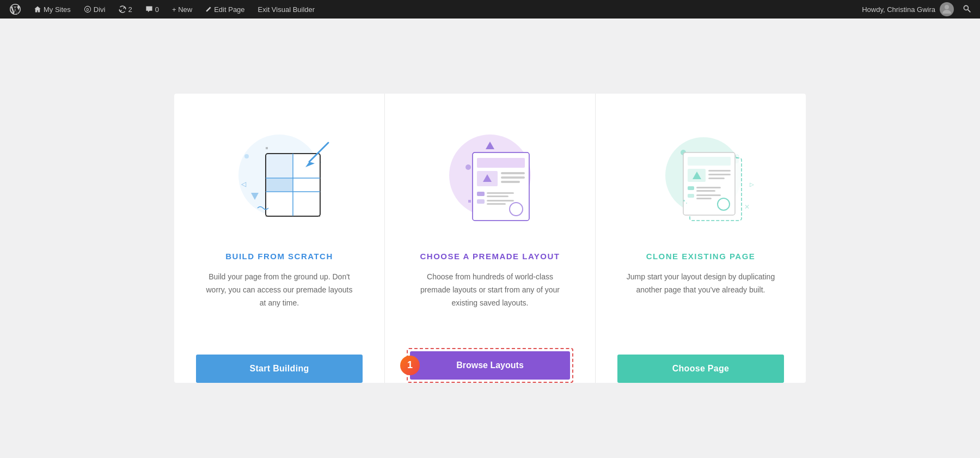 Image resolution: width=980 pixels, height=458 pixels. What do you see at coordinates (490, 175) in the screenshot?
I see `premade-illustration: ✕` at bounding box center [490, 175].